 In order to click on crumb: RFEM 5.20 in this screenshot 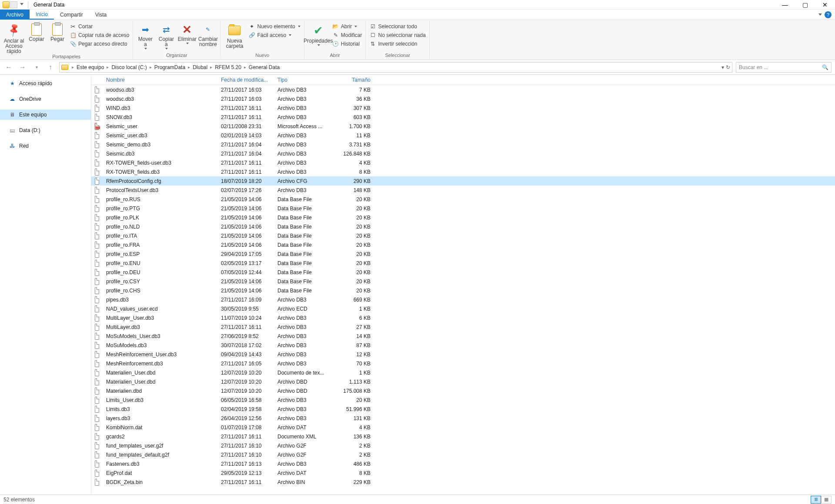, I will do `click(228, 67)`.